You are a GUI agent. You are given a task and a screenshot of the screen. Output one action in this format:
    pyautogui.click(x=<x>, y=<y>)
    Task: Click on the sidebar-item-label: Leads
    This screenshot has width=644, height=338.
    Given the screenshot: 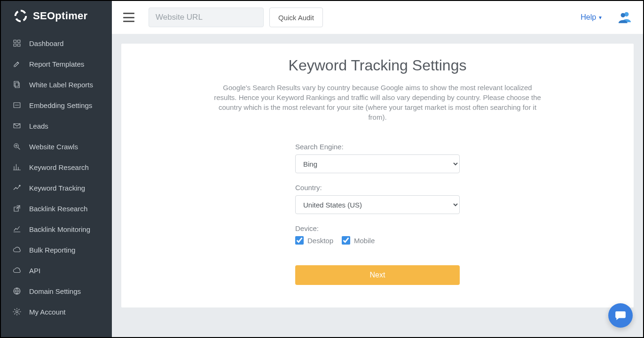 What is the action you would take?
    pyautogui.click(x=39, y=126)
    